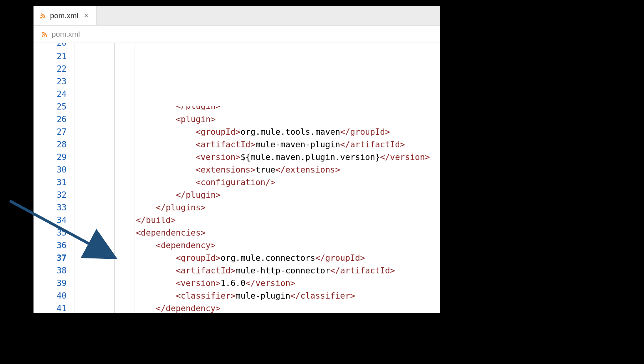 The height and width of the screenshot is (364, 644). Describe the element at coordinates (66, 34) in the screenshot. I see `breadcrumb-label: pom.xml` at that location.